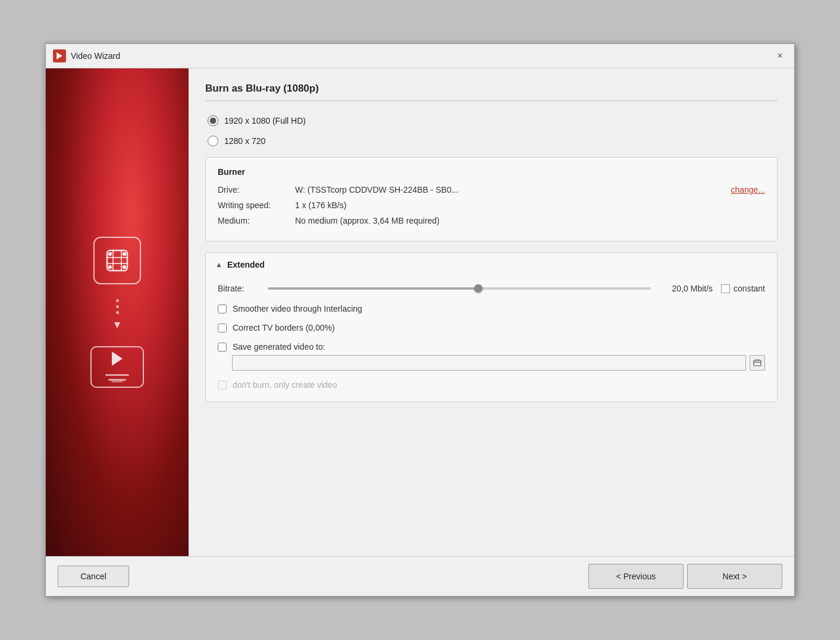 Image resolution: width=840 pixels, height=640 pixels. I want to click on burner-section: Burner Drive: W: (TSSTcorp CDDVDW SH-224…, so click(491, 199).